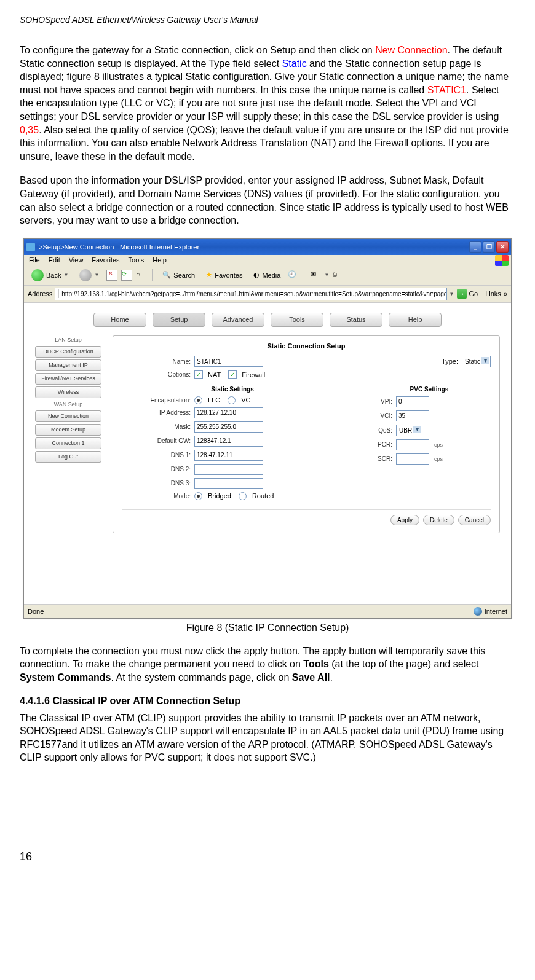 This screenshot has height=980, width=535. I want to click on minimize-button: _, so click(475, 247).